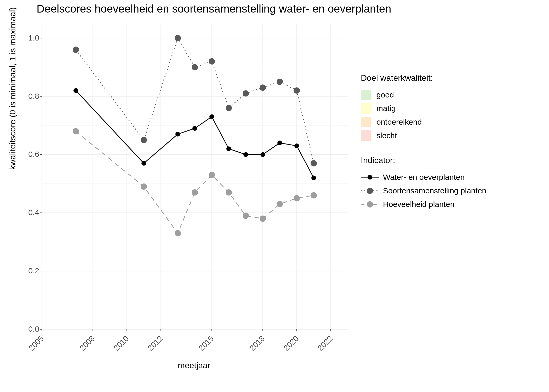  Describe the element at coordinates (29, 154) in the screenshot. I see `y-tick-label: 0.6` at that location.